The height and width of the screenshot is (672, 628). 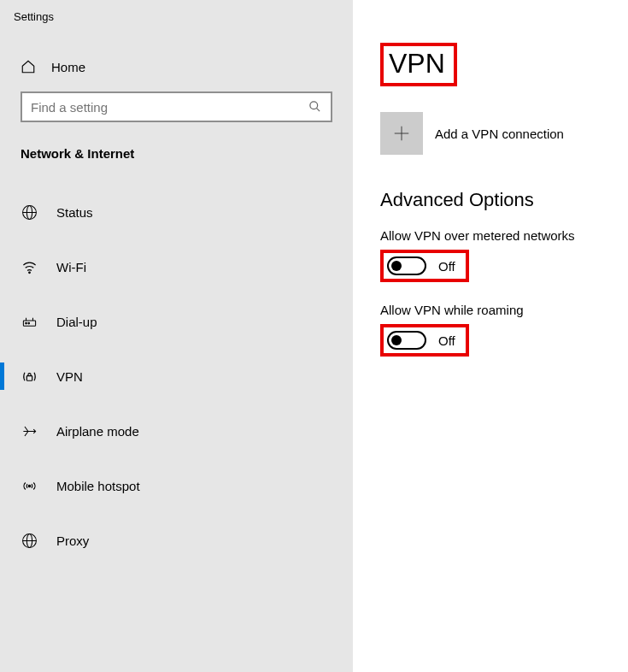 What do you see at coordinates (75, 212) in the screenshot?
I see `sidebar-item-label: Status` at bounding box center [75, 212].